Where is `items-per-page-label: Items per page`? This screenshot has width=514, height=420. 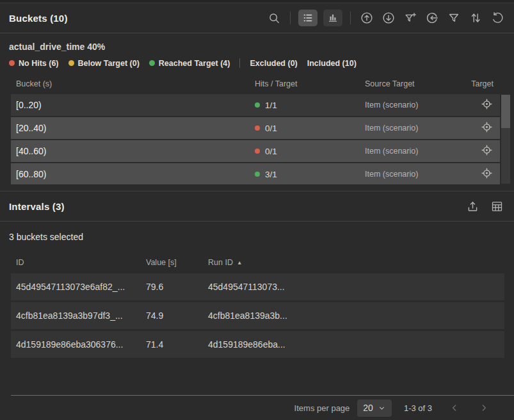 items-per-page-label: Items per page is located at coordinates (323, 408).